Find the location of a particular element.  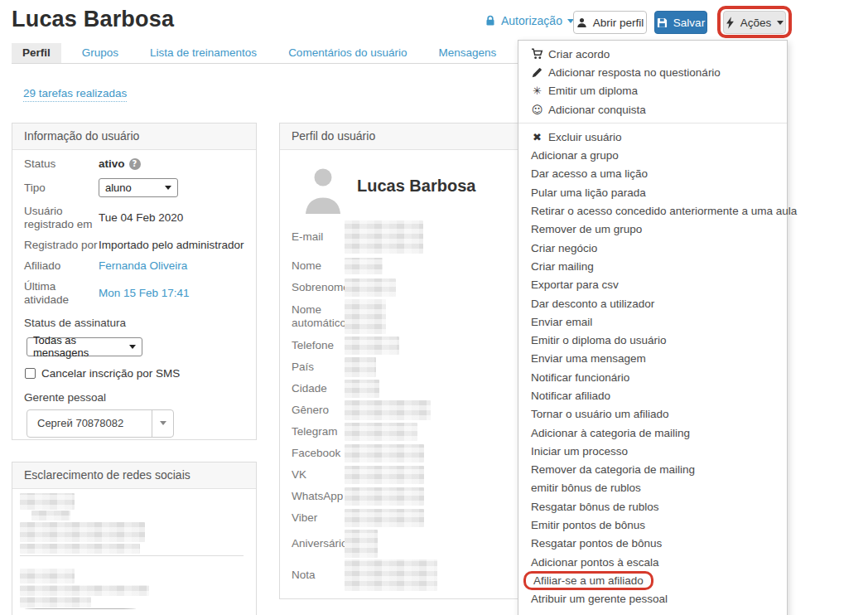

menu-item: Exportar para csv is located at coordinates (653, 285).